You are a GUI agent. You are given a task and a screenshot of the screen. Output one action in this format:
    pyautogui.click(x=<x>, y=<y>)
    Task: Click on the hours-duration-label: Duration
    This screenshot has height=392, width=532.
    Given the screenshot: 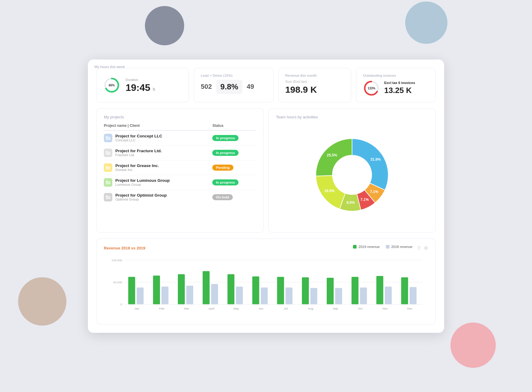 What is the action you would take?
    pyautogui.click(x=140, y=80)
    